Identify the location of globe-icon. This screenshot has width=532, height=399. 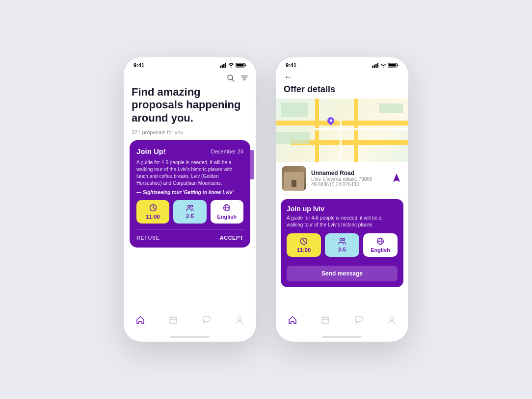
(227, 208).